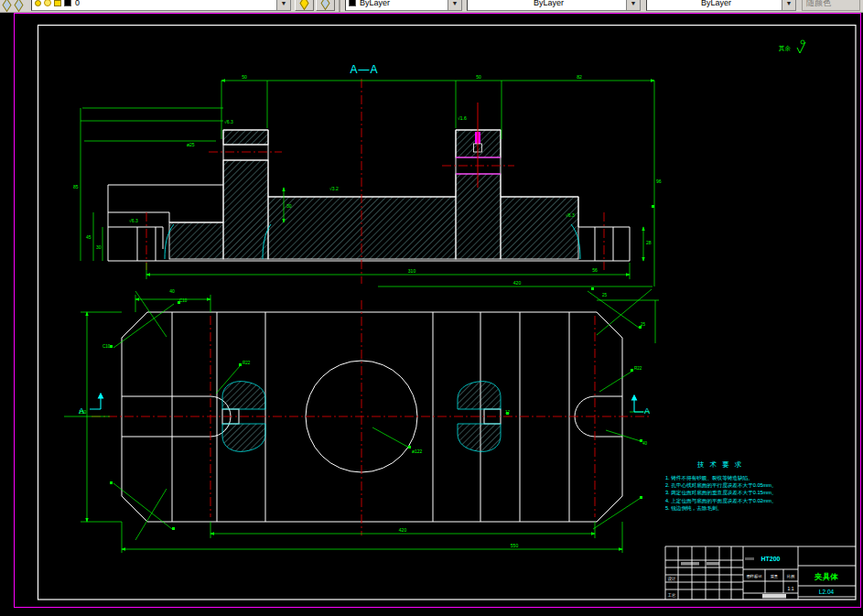 The height and width of the screenshot is (616, 863). What do you see at coordinates (774, 597) in the screenshot?
I see `company-name-blur` at bounding box center [774, 597].